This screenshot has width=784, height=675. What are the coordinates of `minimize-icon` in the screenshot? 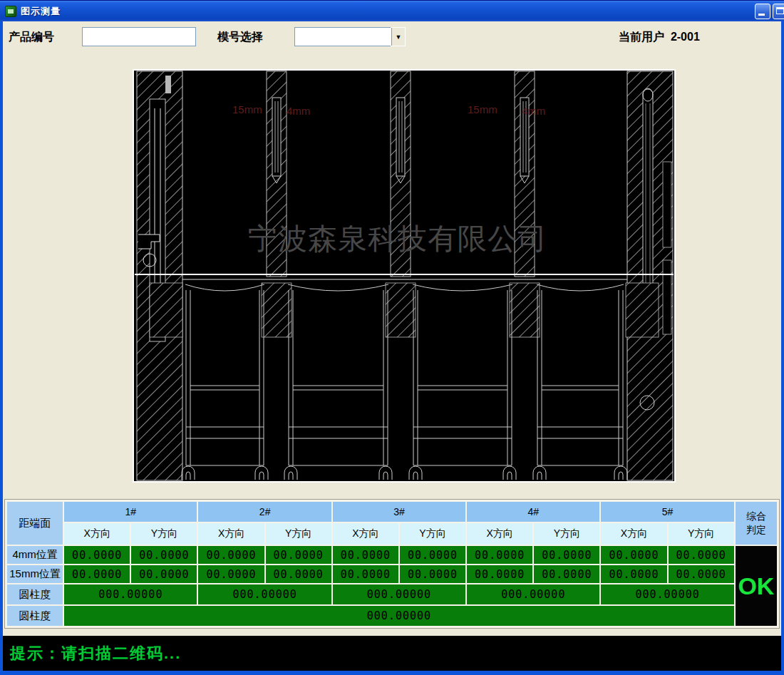 It's located at (761, 14).